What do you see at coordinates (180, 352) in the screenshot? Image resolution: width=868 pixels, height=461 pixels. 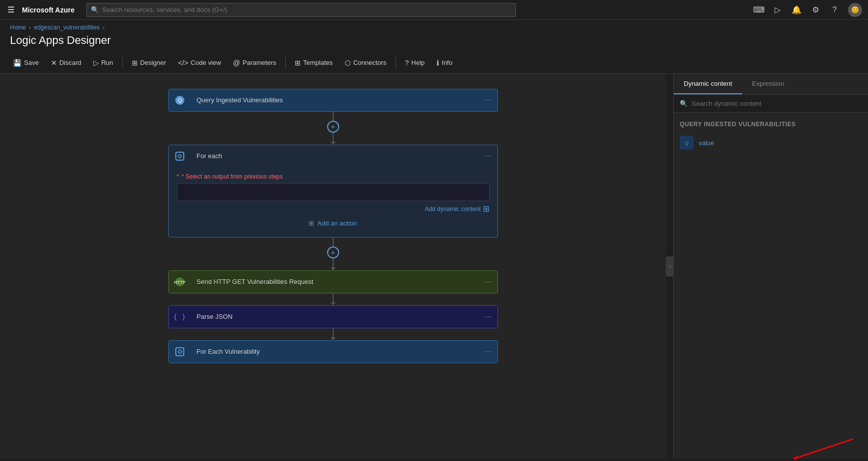 I see `foreach2-node-icon` at bounding box center [180, 352].